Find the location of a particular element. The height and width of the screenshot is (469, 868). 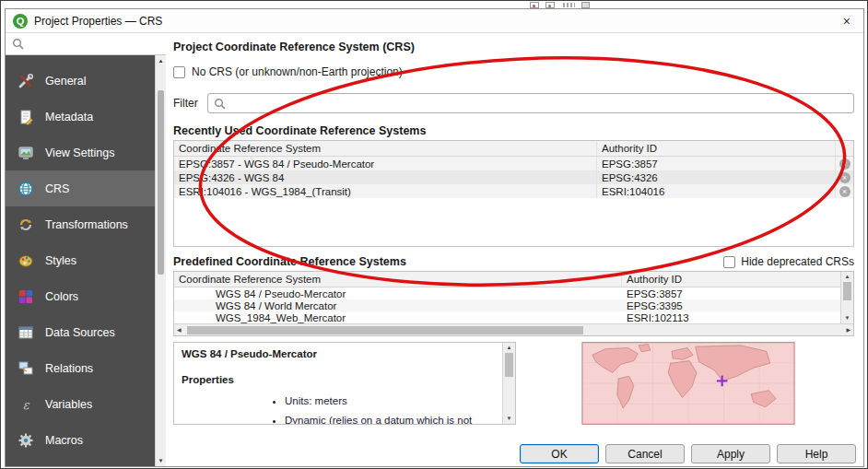

recent-crs-row: EPSG:3857 - WGS 84 / Pseudo-Mercator EPS… is located at coordinates (514, 164).